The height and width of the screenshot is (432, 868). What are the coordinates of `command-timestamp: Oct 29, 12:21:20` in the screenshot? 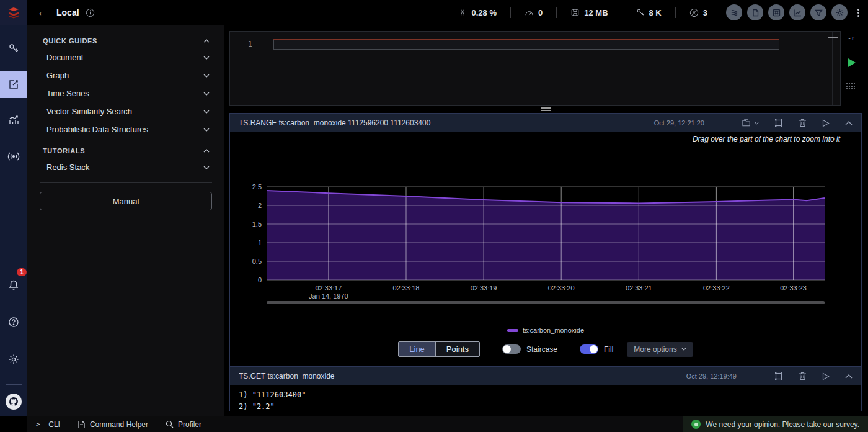 It's located at (680, 123).